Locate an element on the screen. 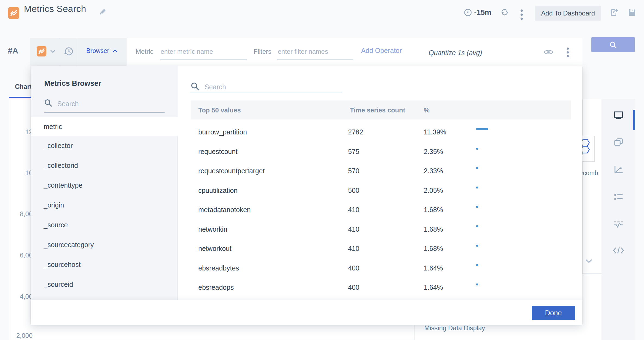  y-axis-tick: 4,00 is located at coordinates (16, 297).